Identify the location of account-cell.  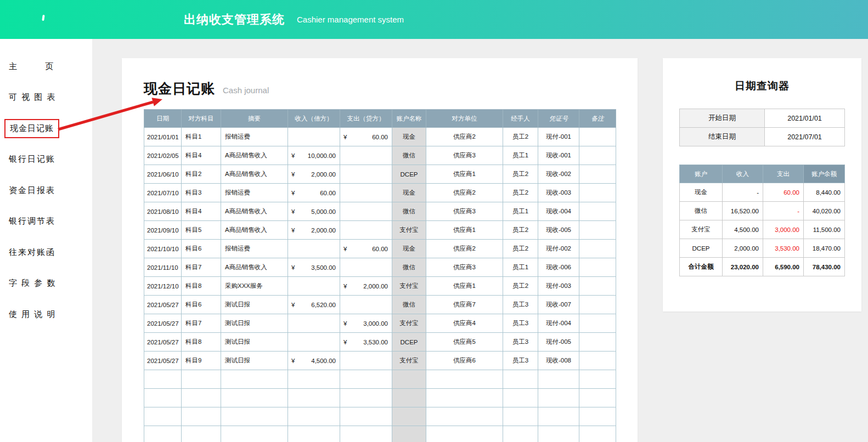
(409, 417).